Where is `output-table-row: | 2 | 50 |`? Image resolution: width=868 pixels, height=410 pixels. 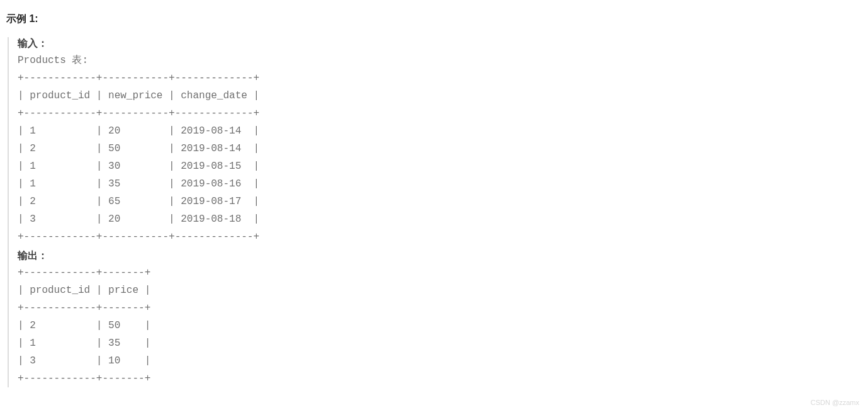
output-table-row: | 2 | 50 | is located at coordinates (439, 326).